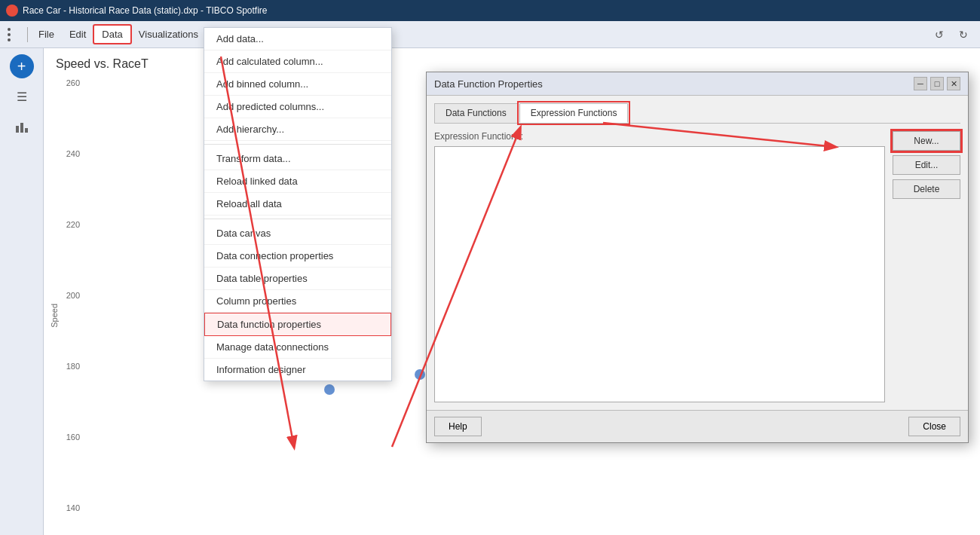 The image size is (980, 535). Describe the element at coordinates (951, 35) in the screenshot. I see `toolbar-right: ↺ ↻` at that location.